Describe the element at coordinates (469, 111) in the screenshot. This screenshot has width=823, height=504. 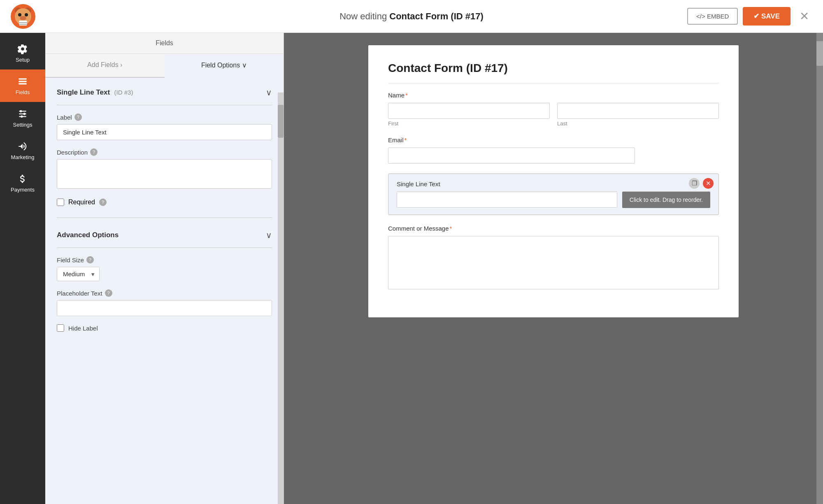
I see `preview-name-first-input` at that location.